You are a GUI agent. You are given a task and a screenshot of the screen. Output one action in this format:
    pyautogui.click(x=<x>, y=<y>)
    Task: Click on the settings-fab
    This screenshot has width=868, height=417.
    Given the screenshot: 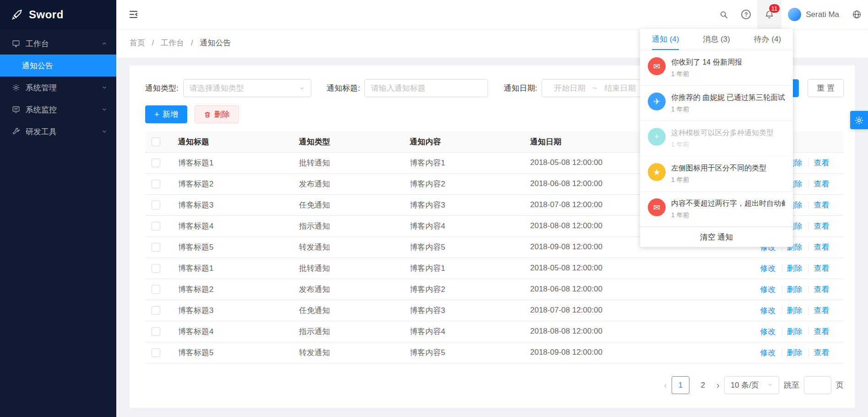 What is the action you would take?
    pyautogui.click(x=859, y=120)
    